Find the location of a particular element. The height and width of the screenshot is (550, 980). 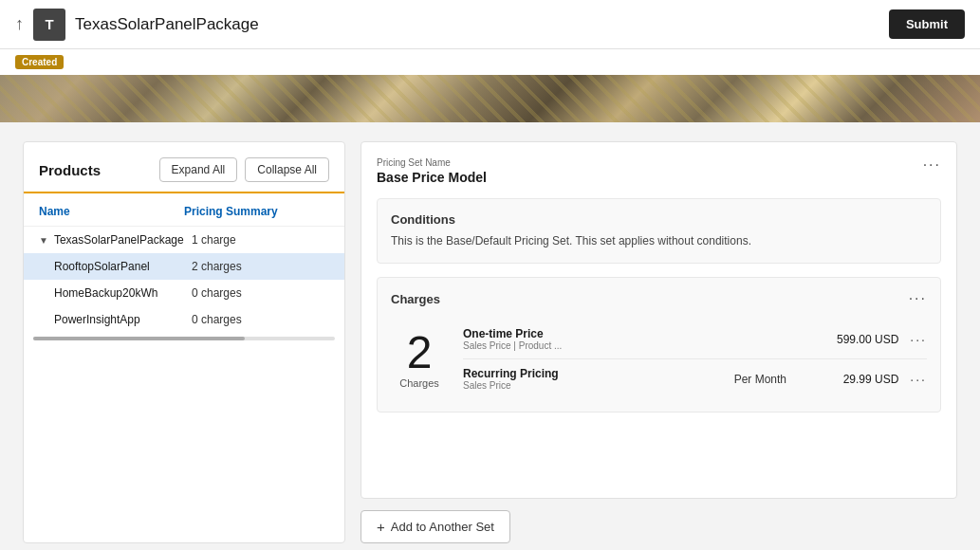

product-row-homebackup: HomeBackup20kWh 0 charges is located at coordinates (184, 293).